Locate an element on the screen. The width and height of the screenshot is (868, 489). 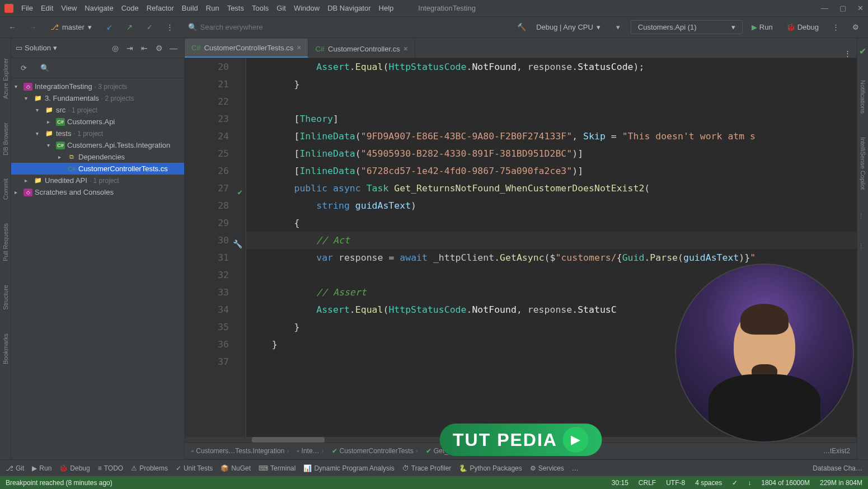
editor-more-icon: ⋮ is located at coordinates (847, 54).